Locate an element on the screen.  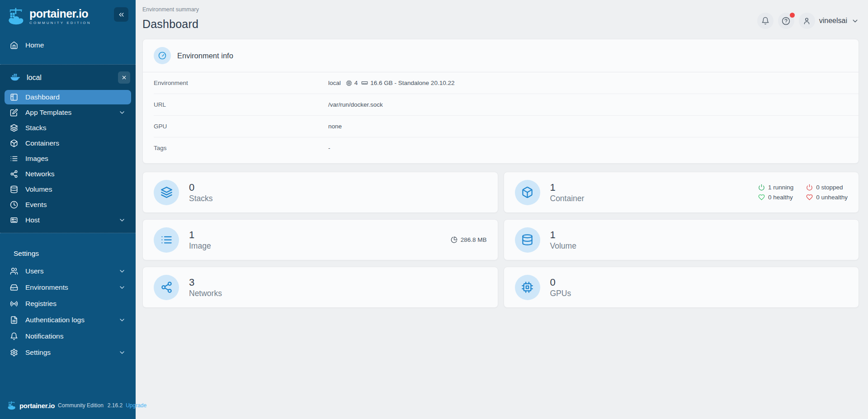
image-label: Image is located at coordinates (200, 246).